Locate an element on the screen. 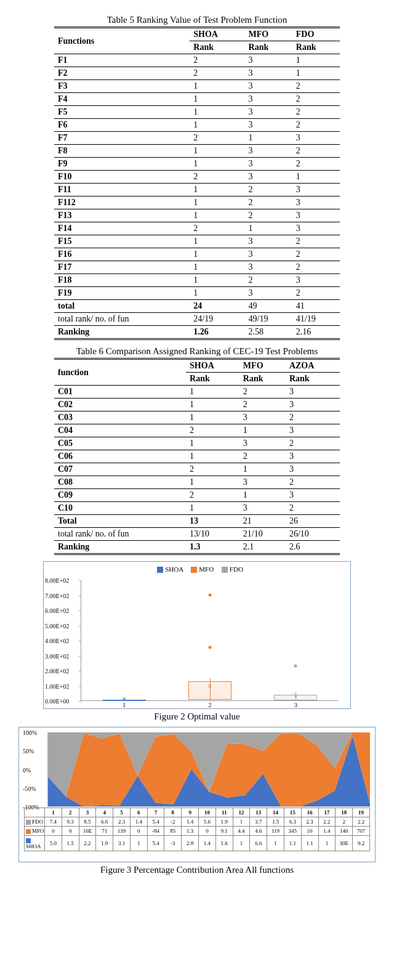 The image size is (394, 980). y-tick-label: 100% is located at coordinates (30, 733).